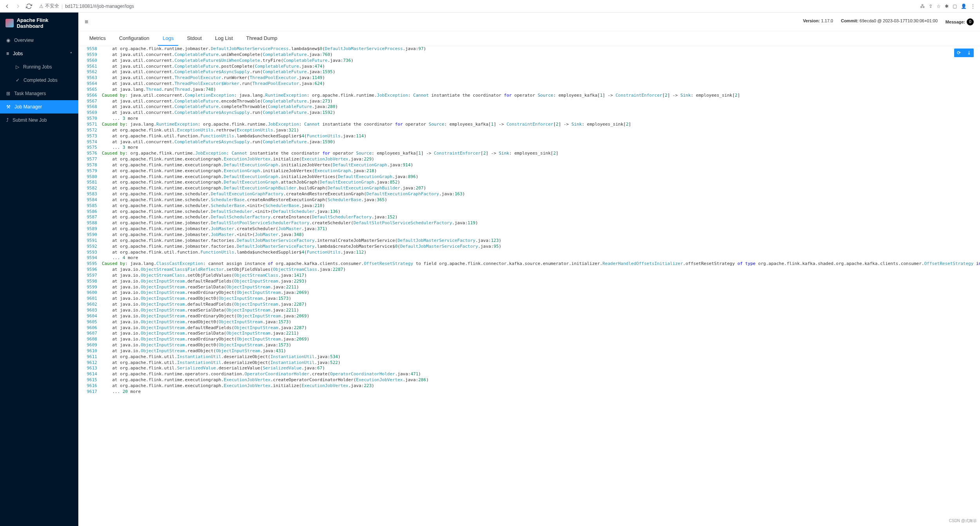 Image resolution: width=980 pixels, height=526 pixels. I want to click on line-content: at org.apache.flink.runtime.executiongra…, so click(541, 165).